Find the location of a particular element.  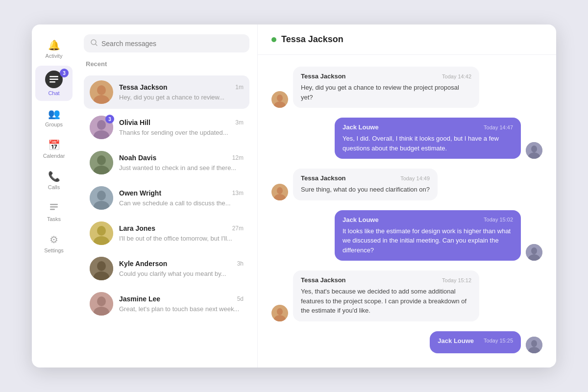

sidebar-label-calendar: Calendar is located at coordinates (54, 156).